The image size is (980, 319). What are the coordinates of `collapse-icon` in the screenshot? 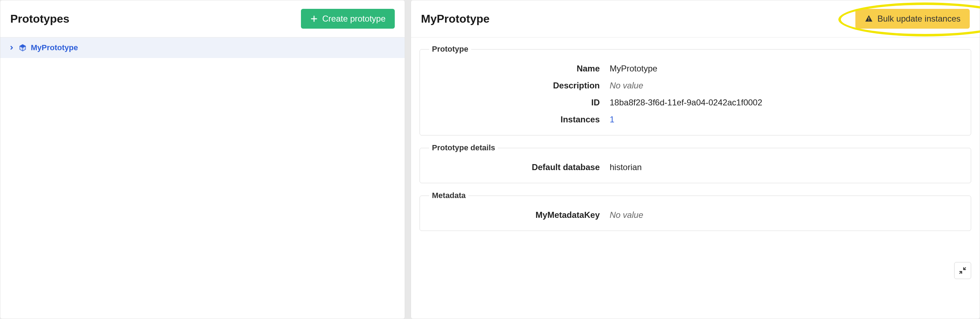 It's located at (963, 271).